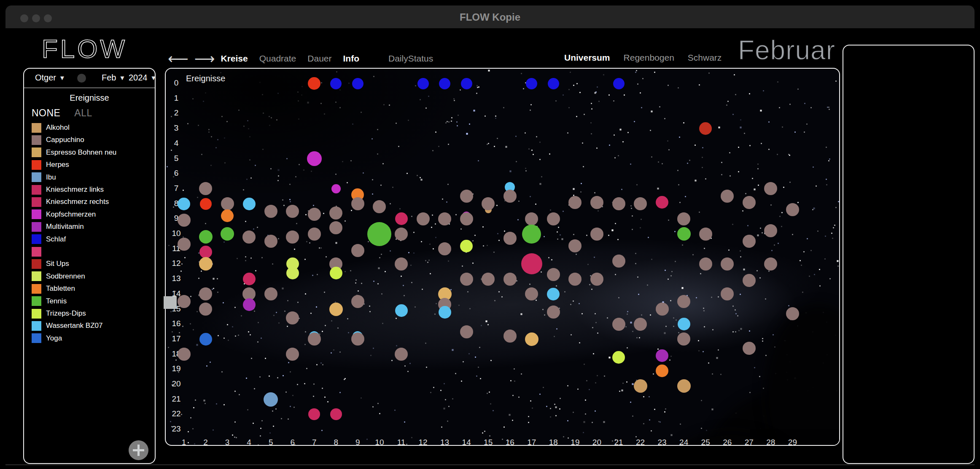  What do you see at coordinates (47, 338) in the screenshot?
I see `legend-item: Yoga` at bounding box center [47, 338].